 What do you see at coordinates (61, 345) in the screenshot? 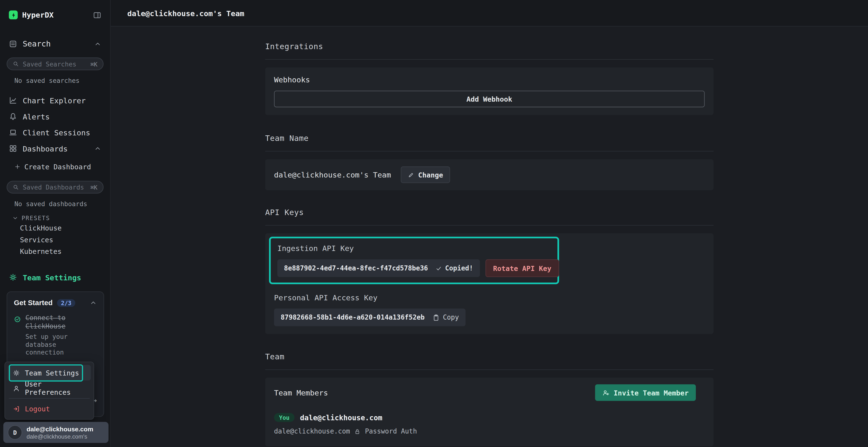
I see `step-subtitle: Set up your database connection` at bounding box center [61, 345].